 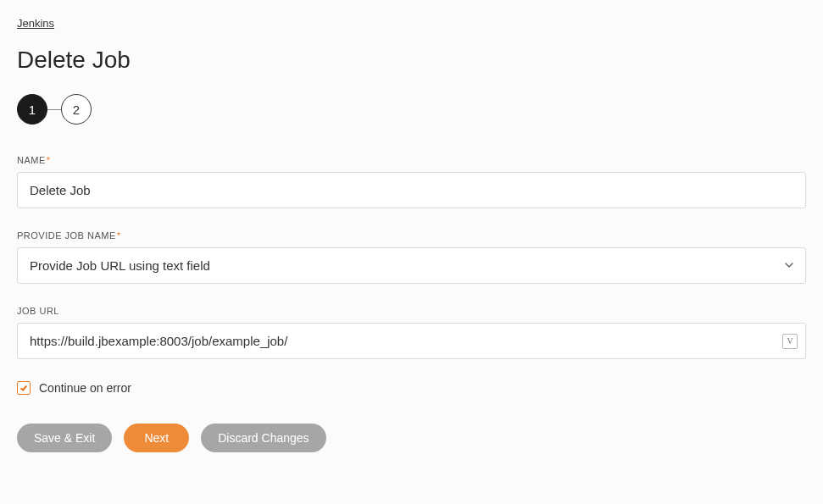 I want to click on continue-on-error-row: Continue on error, so click(x=412, y=388).